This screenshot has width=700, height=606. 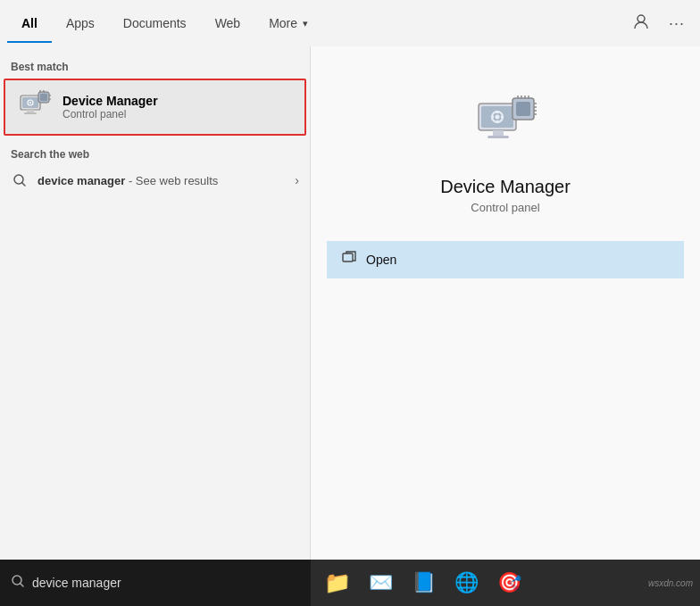 I want to click on file-explorer-icon: 📁, so click(x=338, y=583).